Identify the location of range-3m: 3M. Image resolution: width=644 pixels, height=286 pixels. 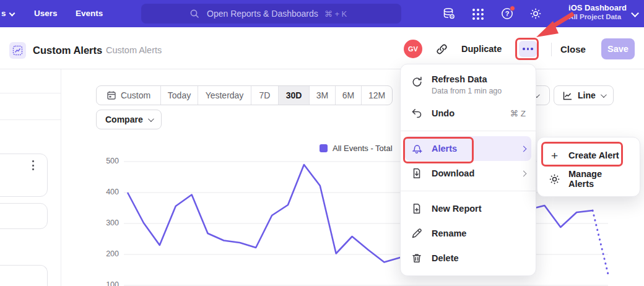
(323, 95).